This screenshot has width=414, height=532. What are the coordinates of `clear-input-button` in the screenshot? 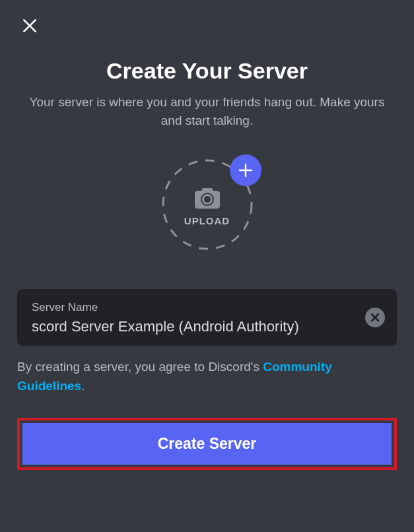 It's located at (375, 317).